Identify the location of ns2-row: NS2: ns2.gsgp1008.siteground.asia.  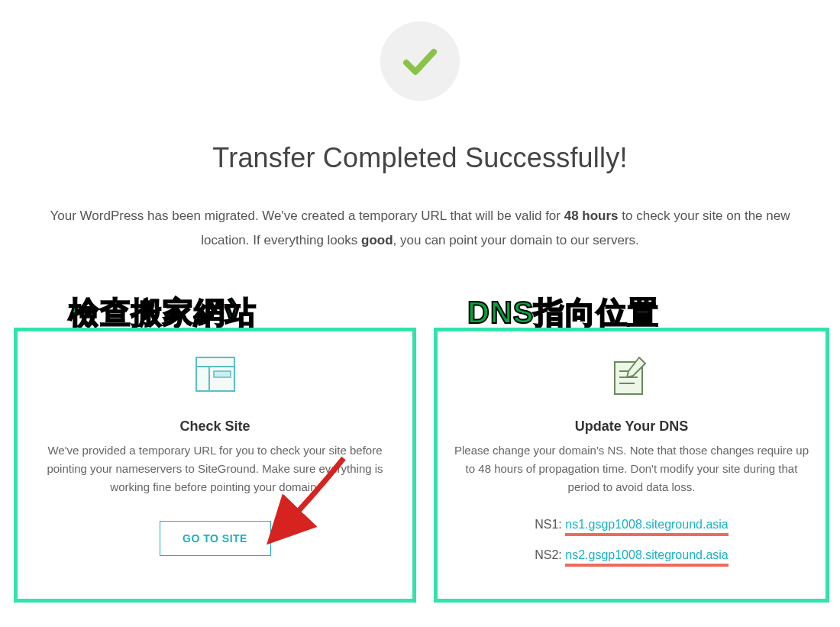
(632, 555).